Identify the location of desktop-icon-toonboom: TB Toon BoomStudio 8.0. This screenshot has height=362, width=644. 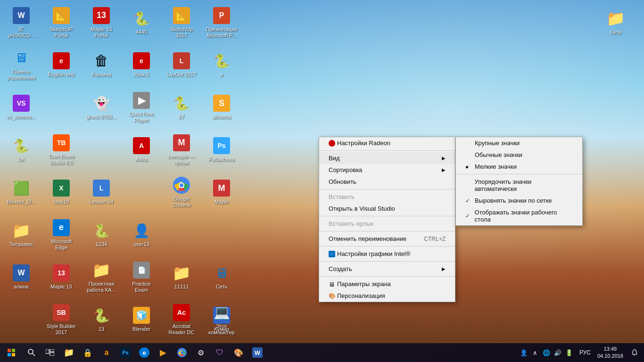
(61, 150).